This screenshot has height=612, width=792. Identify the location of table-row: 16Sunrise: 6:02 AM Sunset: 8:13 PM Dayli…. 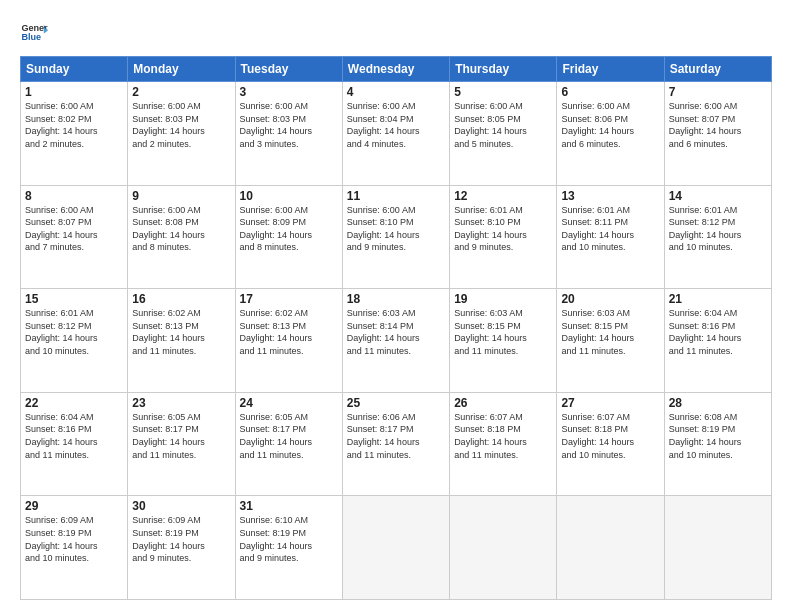
(182, 341).